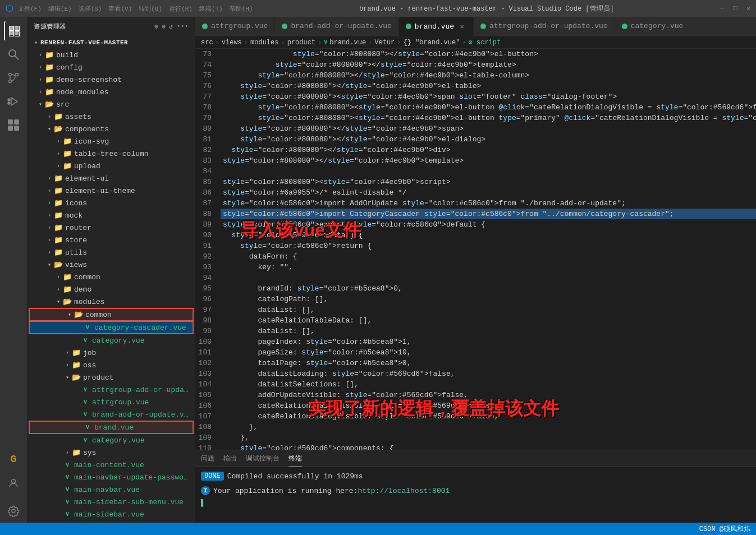 The height and width of the screenshot is (535, 756). What do you see at coordinates (241, 9) in the screenshot?
I see `menu-help: 帮助(H)` at bounding box center [241, 9].